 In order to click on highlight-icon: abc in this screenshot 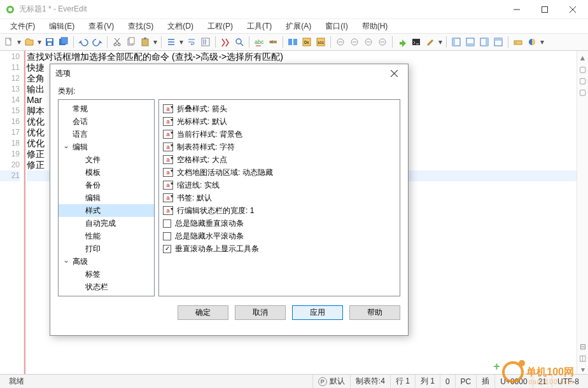, I will do `click(273, 42)`.